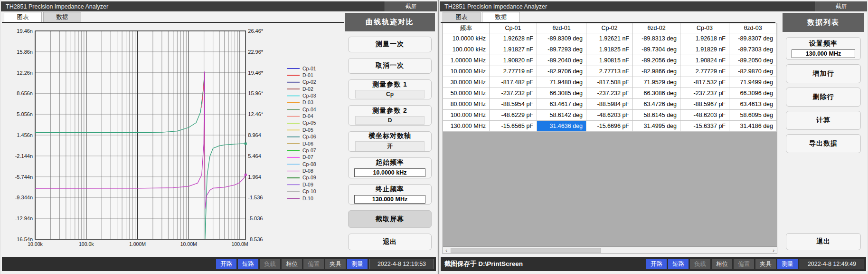 The height and width of the screenshot is (274, 868). I want to click on table-cell: -89.2040 deg, so click(562, 61).